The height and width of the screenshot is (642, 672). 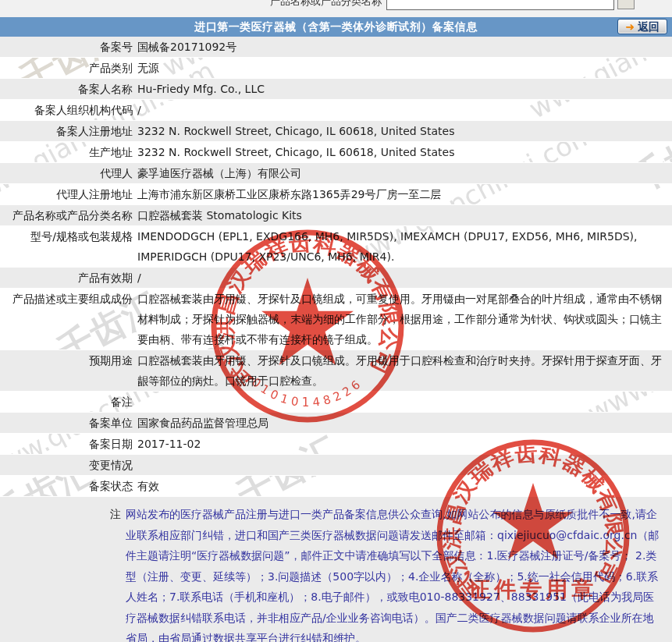 What do you see at coordinates (66, 110) in the screenshot?
I see `row-label: 备案人组织机构代码` at bounding box center [66, 110].